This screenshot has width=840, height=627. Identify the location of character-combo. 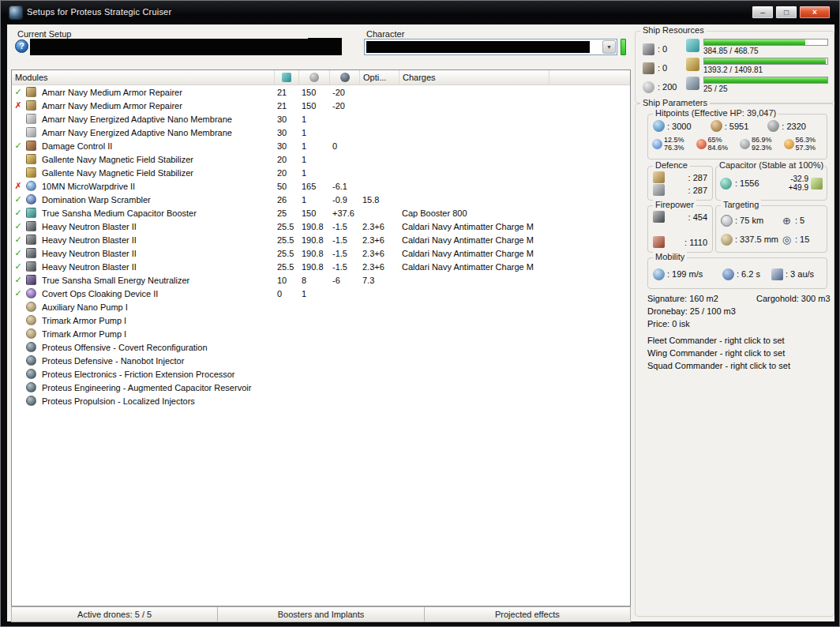
(491, 47).